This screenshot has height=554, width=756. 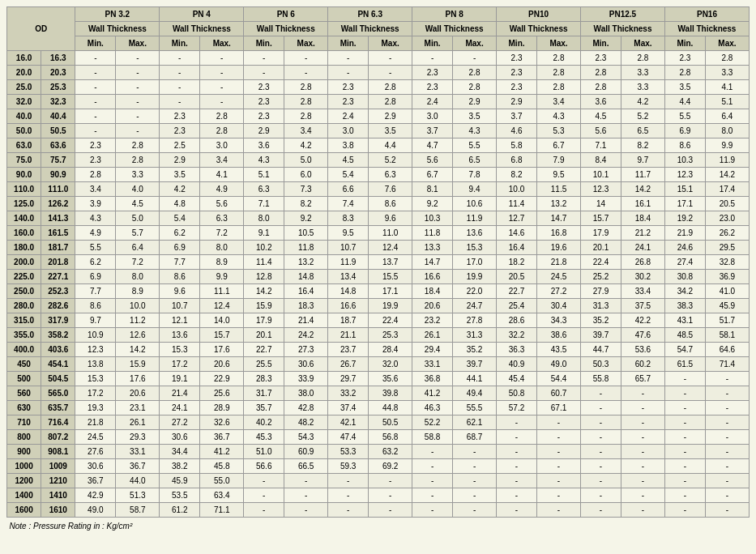 I want to click on data-cell: 4.8, so click(x=180, y=204).